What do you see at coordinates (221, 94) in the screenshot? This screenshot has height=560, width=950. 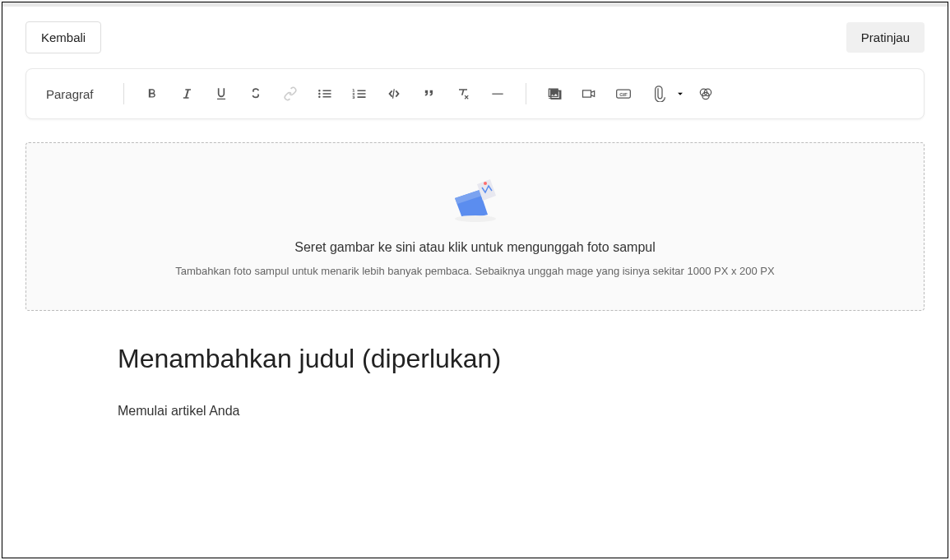 I see `underline-icon` at bounding box center [221, 94].